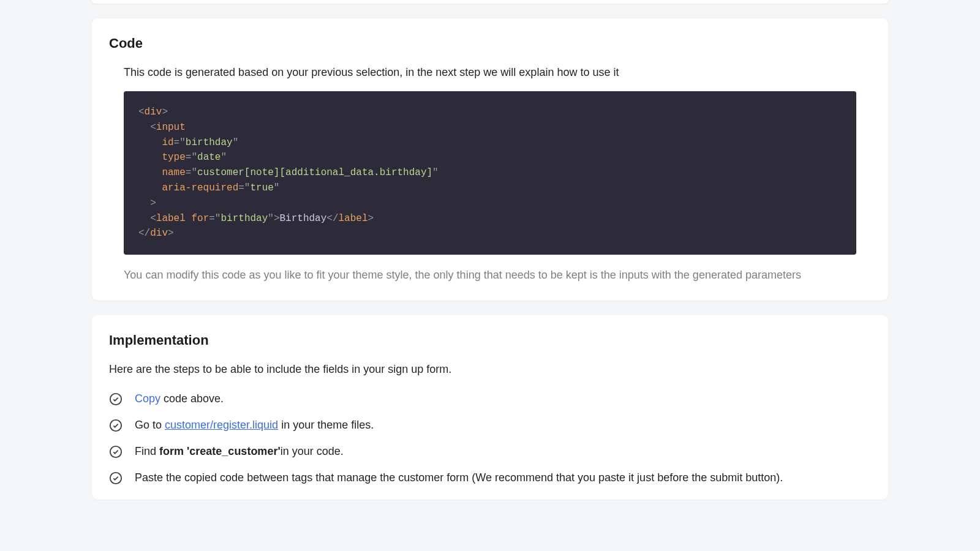 The height and width of the screenshot is (551, 980). I want to click on step-item: Paste the copied code between tags that …, so click(490, 478).